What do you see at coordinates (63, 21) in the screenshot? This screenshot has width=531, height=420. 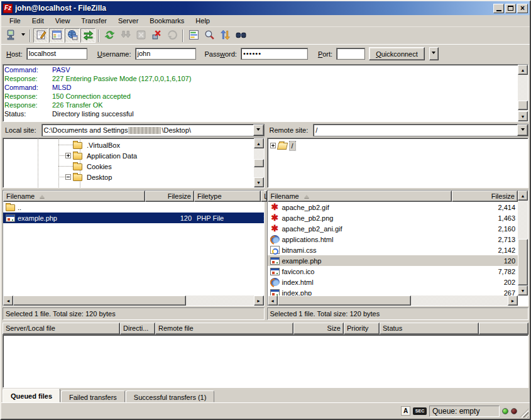 I see `menu-item-view: View` at bounding box center [63, 21].